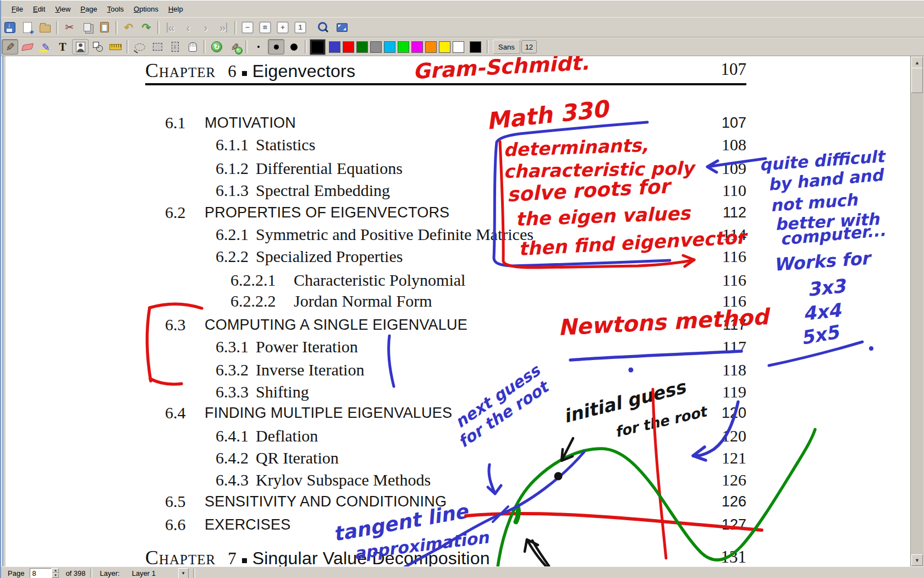 The image size is (924, 578). Describe the element at coordinates (349, 47) in the screenshot. I see `color-swatch-red` at that location.